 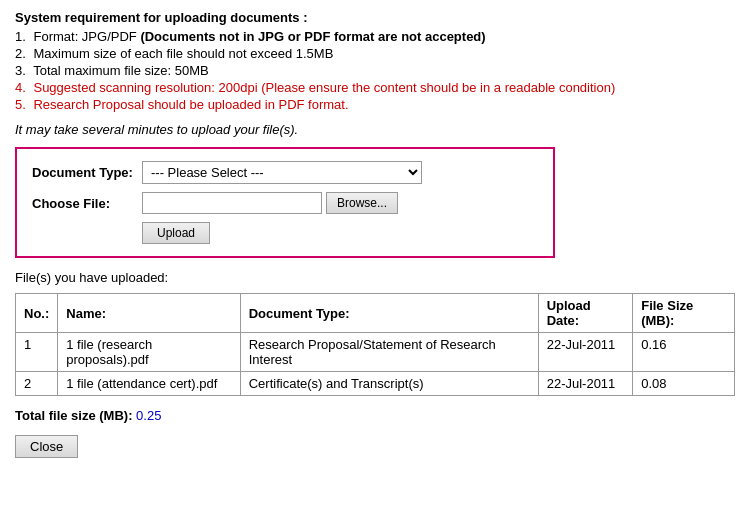 What do you see at coordinates (586, 314) in the screenshot?
I see `col-upload-date: Upload Date:` at bounding box center [586, 314].